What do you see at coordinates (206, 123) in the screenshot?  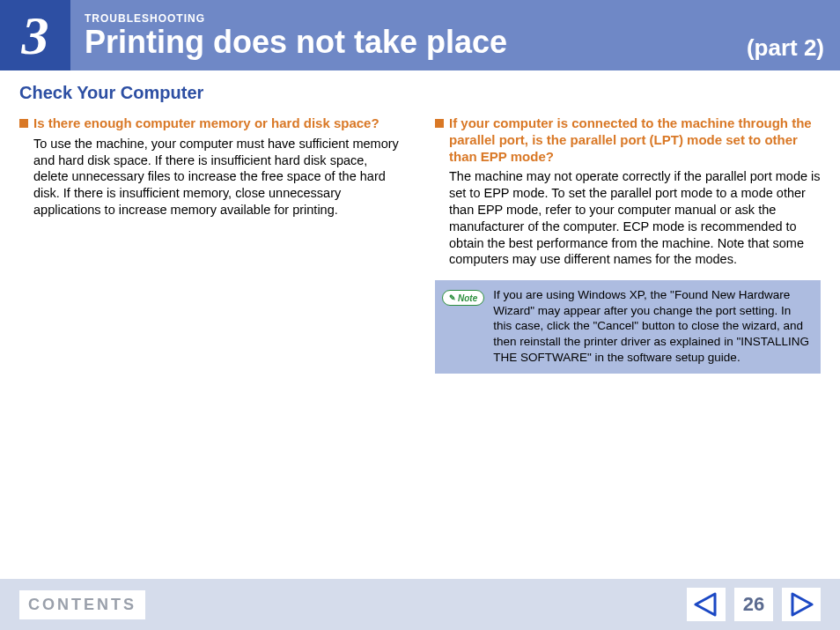 I see `question-text: Is there enough computer memory or hard …` at bounding box center [206, 123].